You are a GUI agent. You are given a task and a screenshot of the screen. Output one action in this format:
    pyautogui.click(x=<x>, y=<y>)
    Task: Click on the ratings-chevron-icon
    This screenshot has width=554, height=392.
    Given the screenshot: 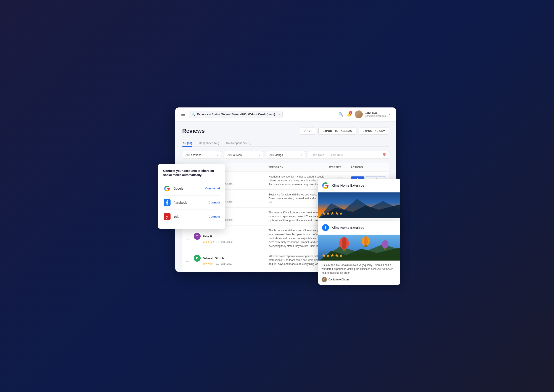 What is the action you would take?
    pyautogui.click(x=301, y=155)
    